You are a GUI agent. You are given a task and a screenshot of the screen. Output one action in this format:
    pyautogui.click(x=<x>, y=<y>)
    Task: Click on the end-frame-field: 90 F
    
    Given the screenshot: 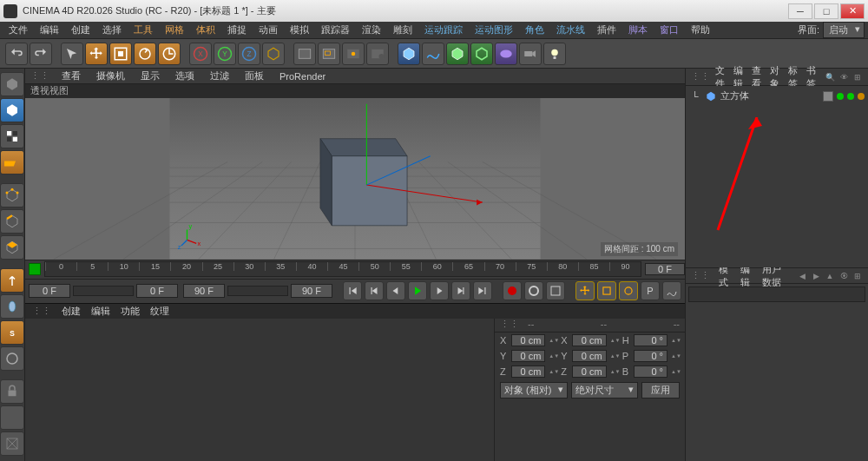 What is the action you would take?
    pyautogui.click(x=312, y=291)
    